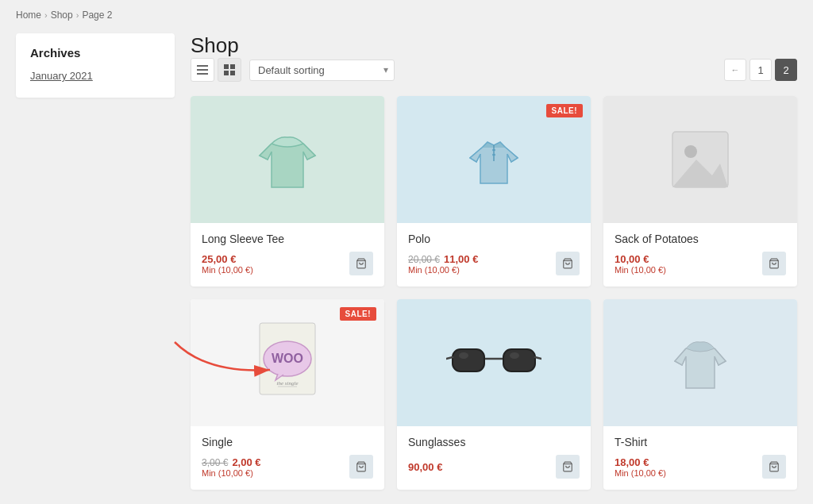 The image size is (813, 504). I want to click on price-row-polo: 20,00 €11,00 € Min (10,00 €), so click(494, 264).